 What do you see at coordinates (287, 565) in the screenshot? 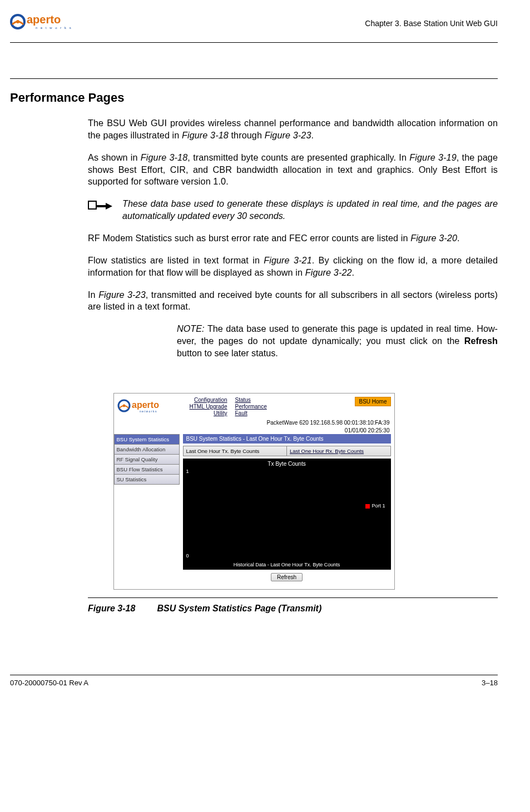
I see `x-axis-caption: Historical Data - Last One Hour Tx. Byte…` at bounding box center [287, 565].